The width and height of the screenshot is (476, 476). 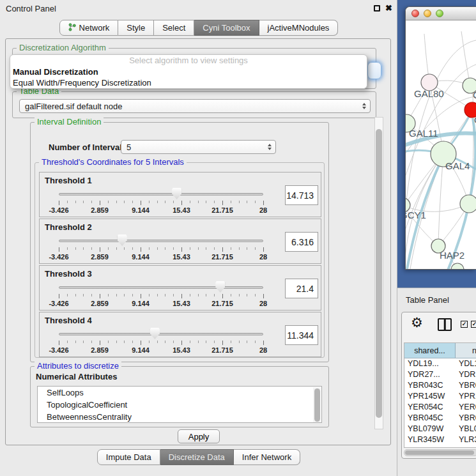 What do you see at coordinates (388, 8) in the screenshot?
I see `close-panel-icon: ✖` at bounding box center [388, 8].